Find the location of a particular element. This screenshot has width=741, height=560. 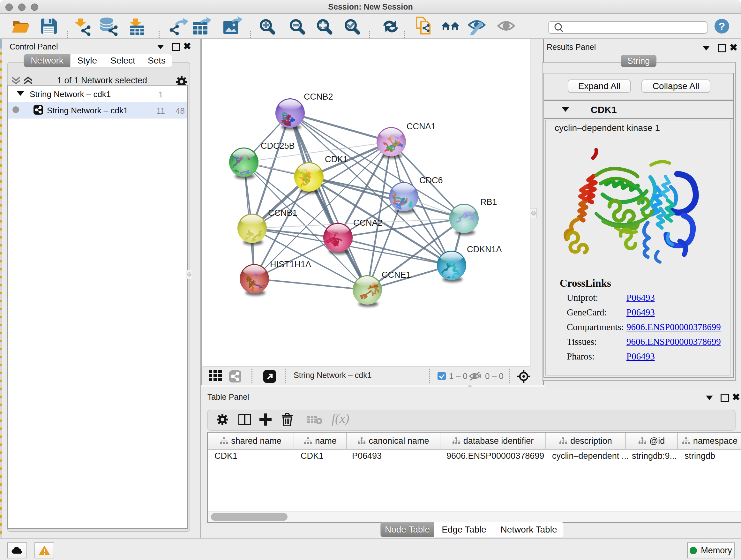

svg-text: CCNE1 is located at coordinates (396, 275).